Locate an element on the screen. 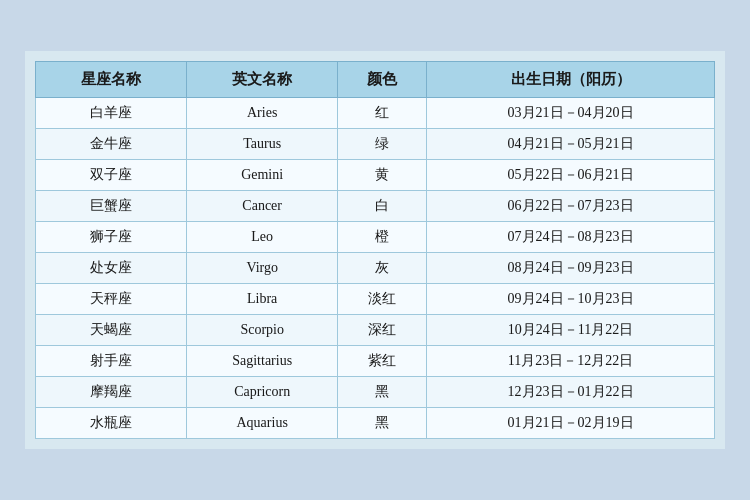 Image resolution: width=750 pixels, height=500 pixels. cell-chinese-name: 狮子座 is located at coordinates (112, 238).